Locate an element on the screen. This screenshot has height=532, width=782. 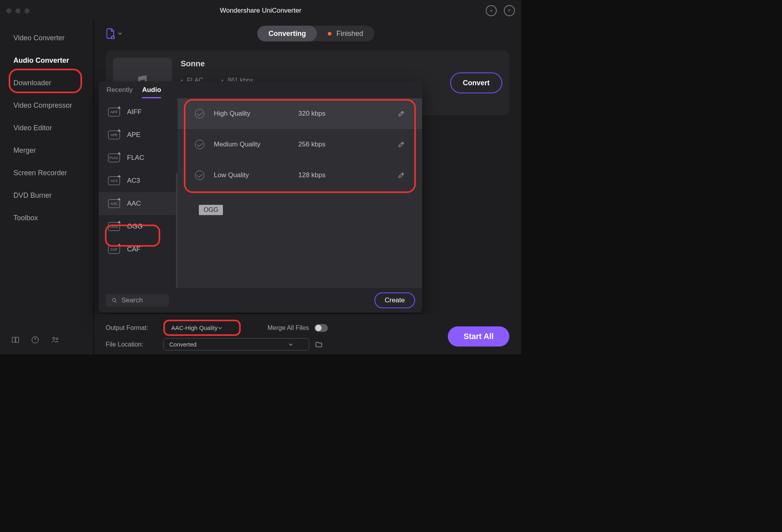
format-label: OGG is located at coordinates (135, 227).